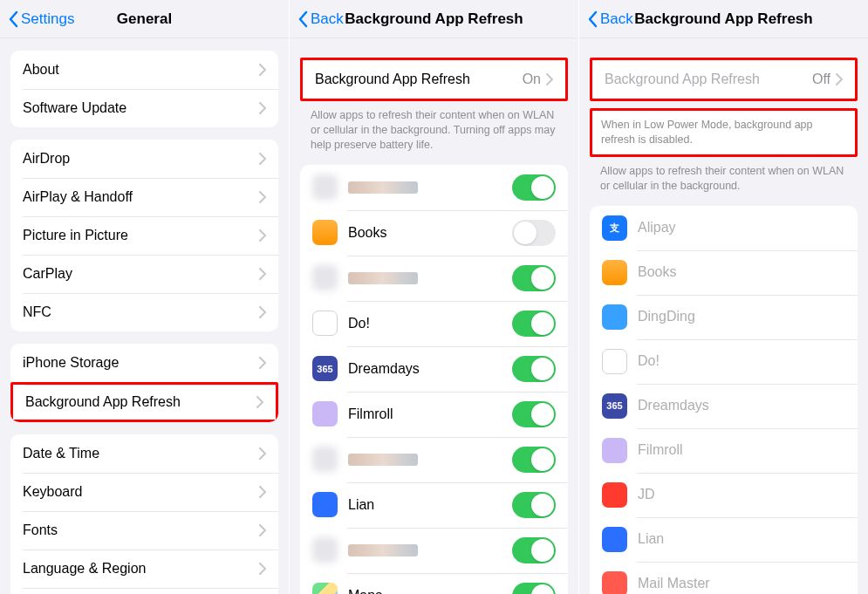 The image size is (868, 594). What do you see at coordinates (430, 591) in the screenshot?
I see `app-label: Maps` at bounding box center [430, 591].